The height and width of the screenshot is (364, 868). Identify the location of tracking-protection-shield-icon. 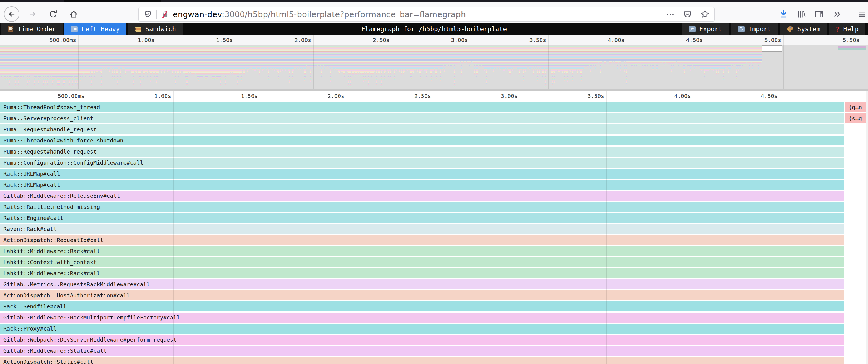
(148, 14).